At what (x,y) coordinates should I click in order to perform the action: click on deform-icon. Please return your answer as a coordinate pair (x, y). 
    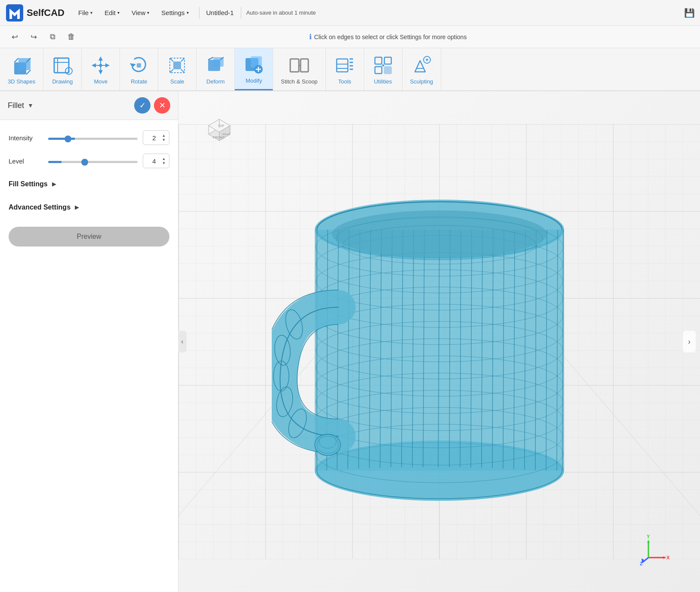
    Looking at the image, I should click on (215, 65).